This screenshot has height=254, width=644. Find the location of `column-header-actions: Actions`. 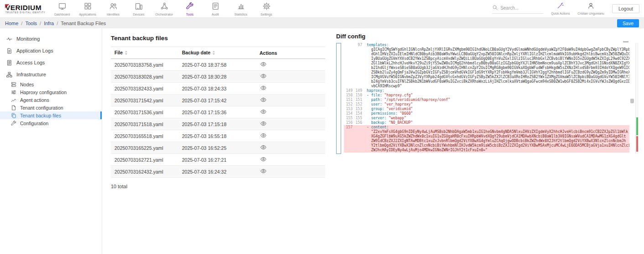

column-header-actions: Actions is located at coordinates (291, 53).